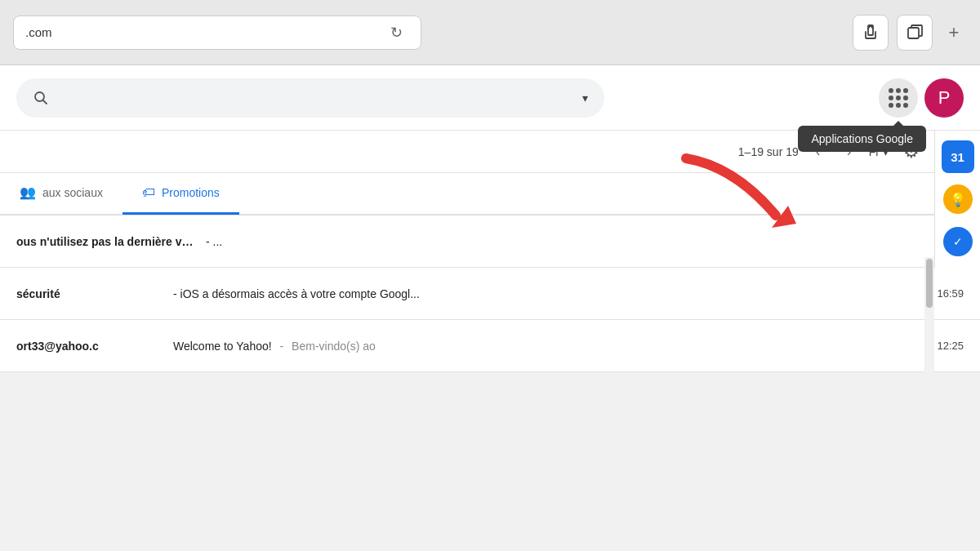 This screenshot has width=980, height=551. What do you see at coordinates (490, 242) in the screenshot?
I see `email-row: ous n'utilisez pas la dernière version d…` at bounding box center [490, 242].